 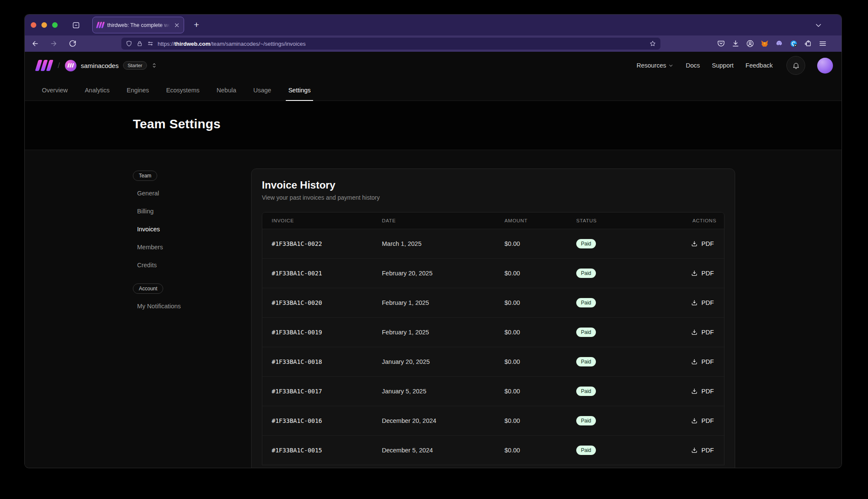 What do you see at coordinates (736, 44) in the screenshot?
I see `downloads-icon` at bounding box center [736, 44].